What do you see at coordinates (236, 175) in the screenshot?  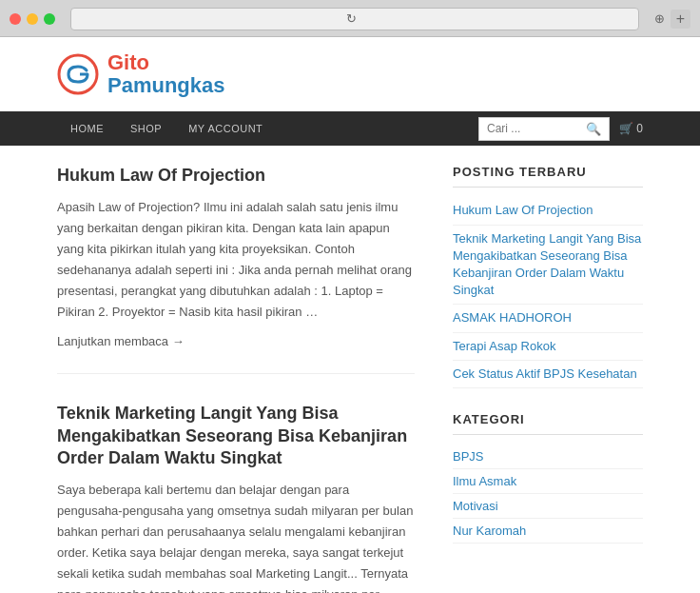 I see `post-title: Hukum Law Of Projection` at bounding box center [236, 175].